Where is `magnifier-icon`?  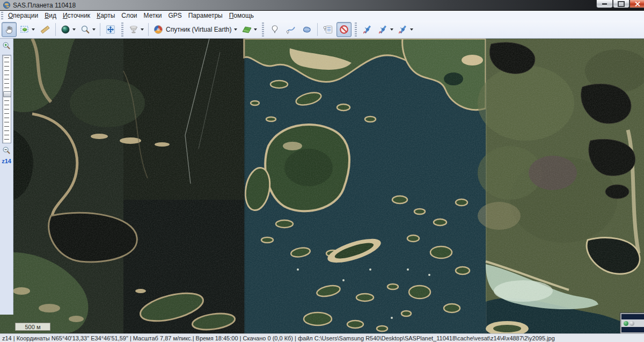
magnifier-icon is located at coordinates (85, 30).